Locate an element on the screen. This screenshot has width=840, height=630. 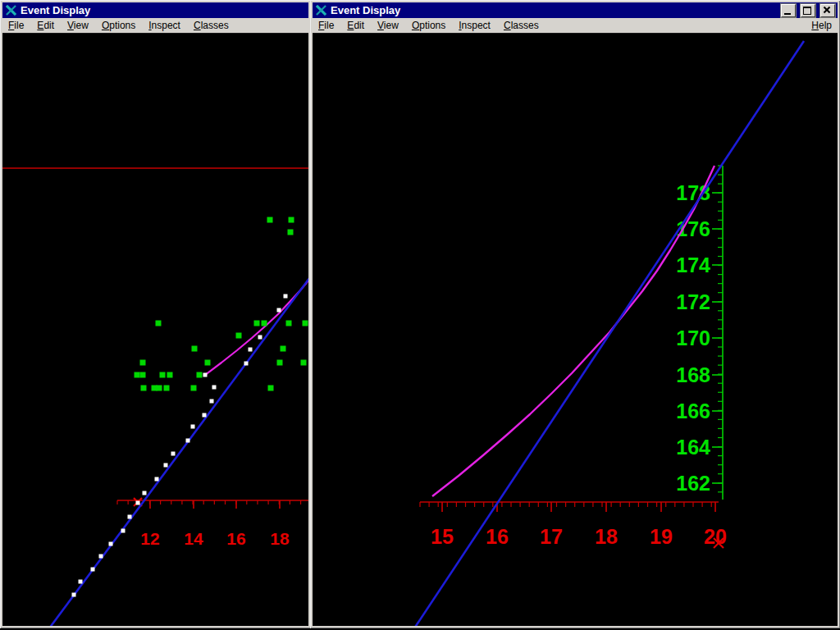
maximize-button is located at coordinates (808, 11).